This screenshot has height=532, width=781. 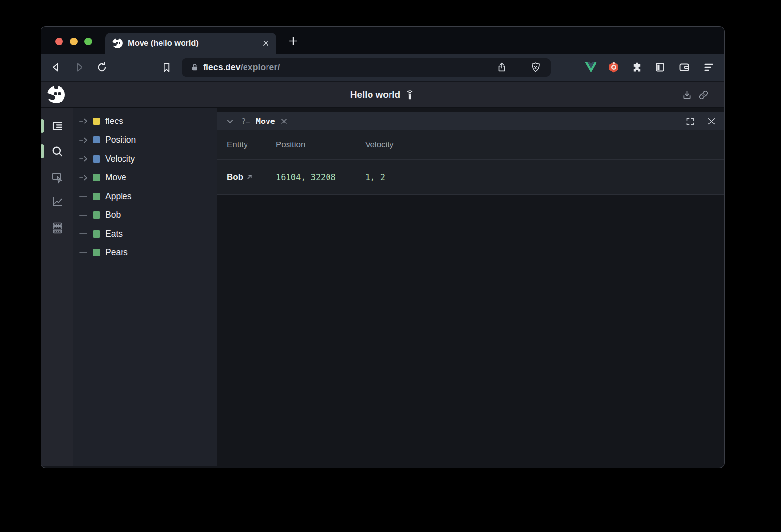 I want to click on reload-button, so click(x=102, y=67).